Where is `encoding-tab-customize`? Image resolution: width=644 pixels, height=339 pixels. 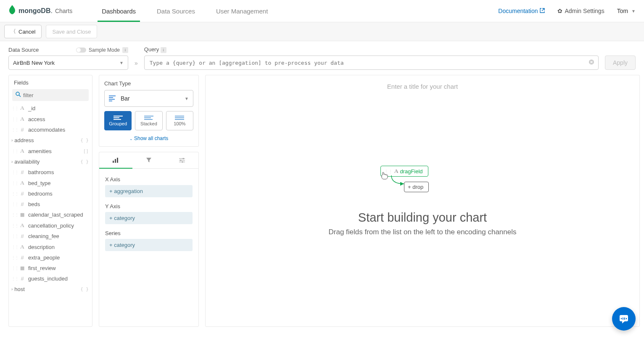 encoding-tab-customize is located at coordinates (182, 160).